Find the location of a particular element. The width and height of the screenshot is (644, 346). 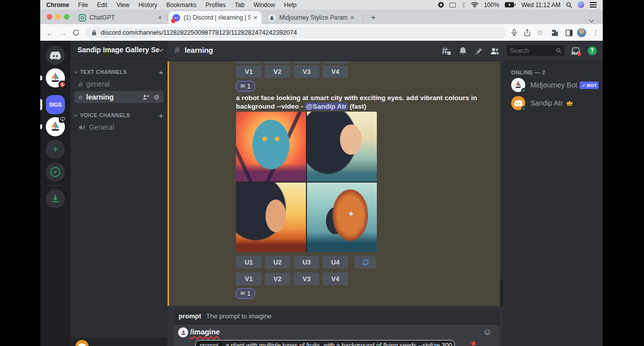

search-input is located at coordinates (533, 51).